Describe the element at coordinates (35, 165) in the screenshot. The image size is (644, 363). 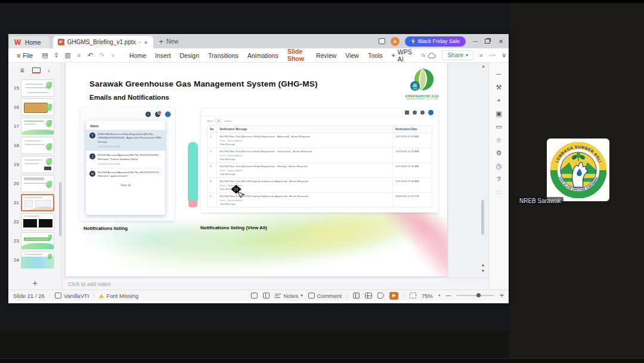
I see `slide-thumbnail-19: 19` at that location.